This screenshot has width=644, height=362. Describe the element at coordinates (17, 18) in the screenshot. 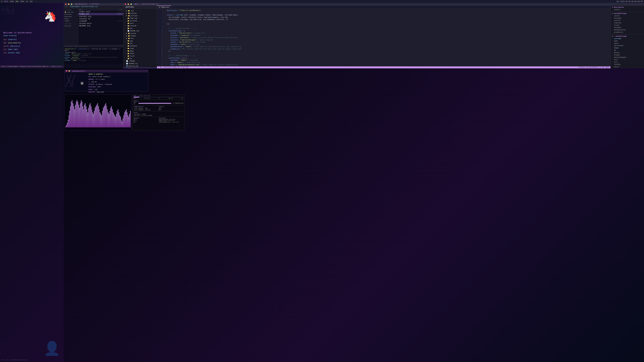

I see `ascii-art-area: .-------.-------. / | \ | .-. .-|-. | | …` at that location.